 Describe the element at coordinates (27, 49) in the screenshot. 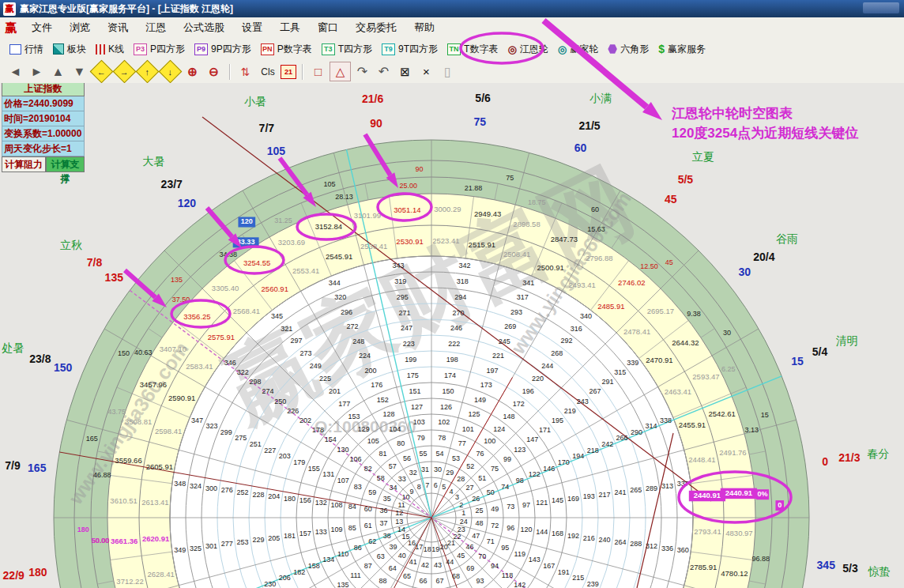

I see `toolbar-button-行情: 行情` at that location.